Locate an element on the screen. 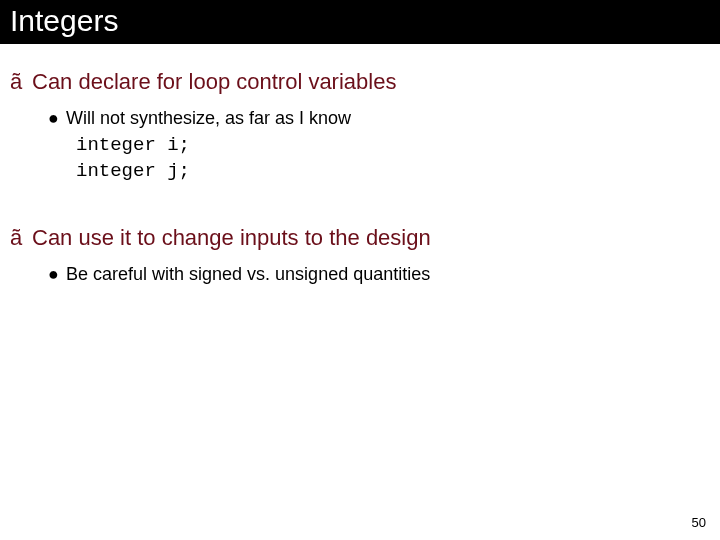 This screenshot has height=540, width=720. bullet-level2: ● Will not synthesize, as far as I know is located at coordinates (379, 118).